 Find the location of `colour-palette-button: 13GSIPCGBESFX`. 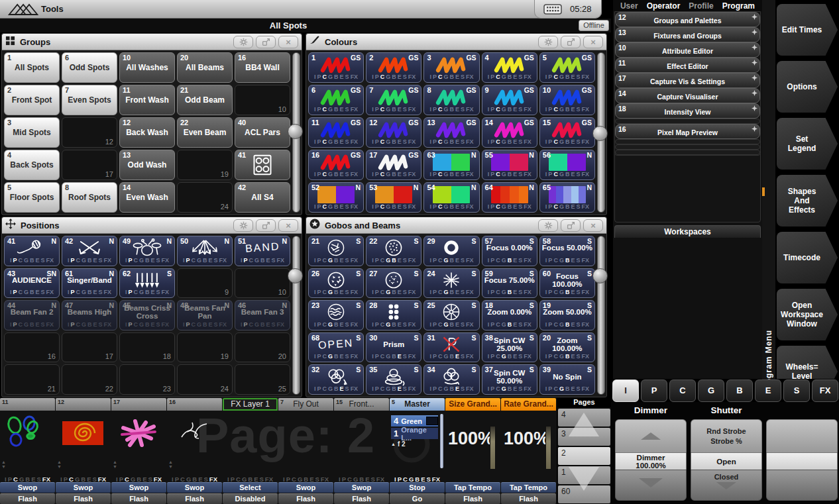

colour-palette-button: 13GSIPCGBESFX is located at coordinates (451, 132).